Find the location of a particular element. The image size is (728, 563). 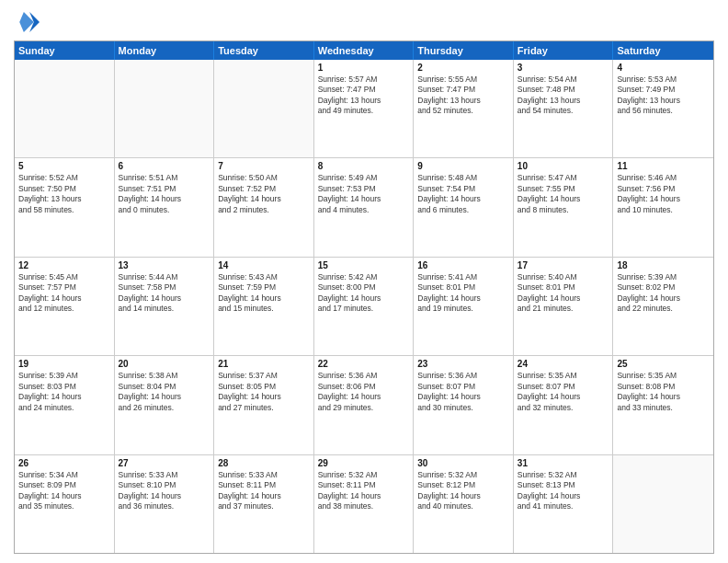

cell-info: Sunrise: 5:53 AM Sunset: 7:49 PM Dayligh… is located at coordinates (664, 96).